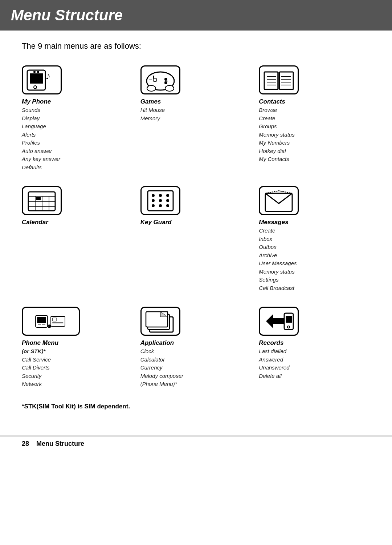  What do you see at coordinates (42, 80) in the screenshot?
I see `my-phone-icon: ♪` at bounding box center [42, 80].